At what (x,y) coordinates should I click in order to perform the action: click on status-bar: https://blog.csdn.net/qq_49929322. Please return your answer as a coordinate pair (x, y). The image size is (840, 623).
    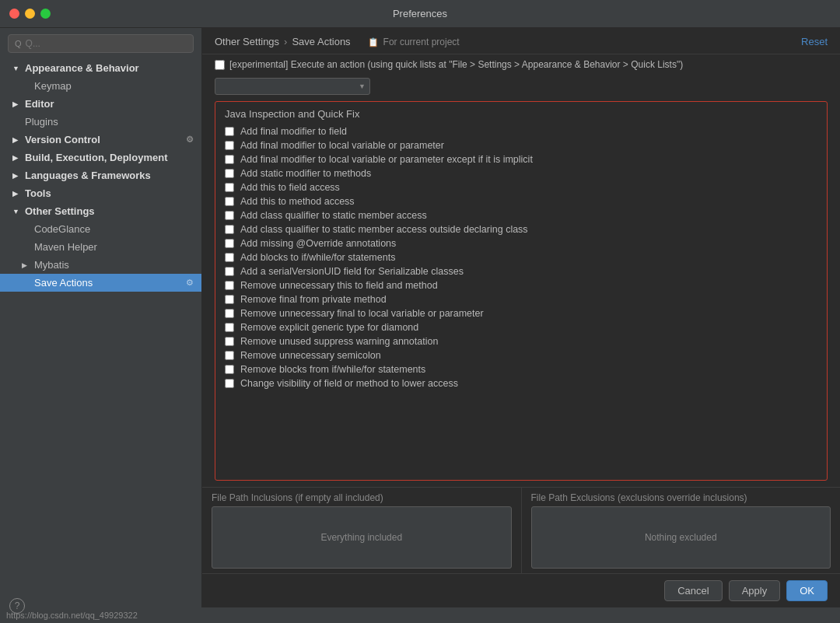
    Looking at the image, I should click on (420, 615).